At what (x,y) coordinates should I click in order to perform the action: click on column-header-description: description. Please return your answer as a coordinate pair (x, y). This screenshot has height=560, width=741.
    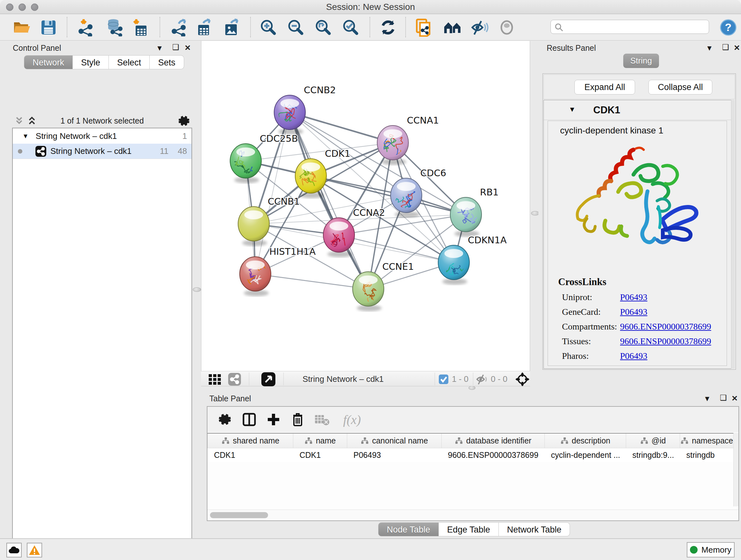
    Looking at the image, I should click on (586, 441).